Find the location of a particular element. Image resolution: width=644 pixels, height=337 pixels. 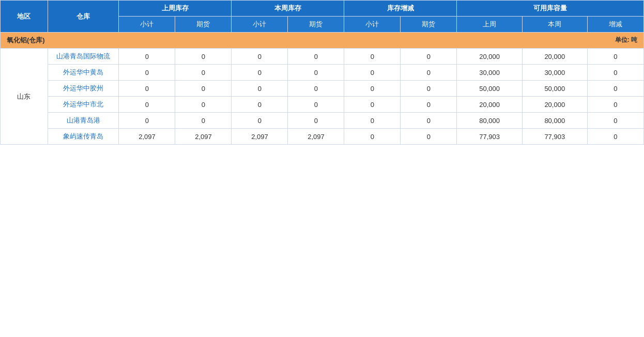

section-banner-cell: 氧化铝(仓库) 单位: 吨 is located at coordinates (323, 40).